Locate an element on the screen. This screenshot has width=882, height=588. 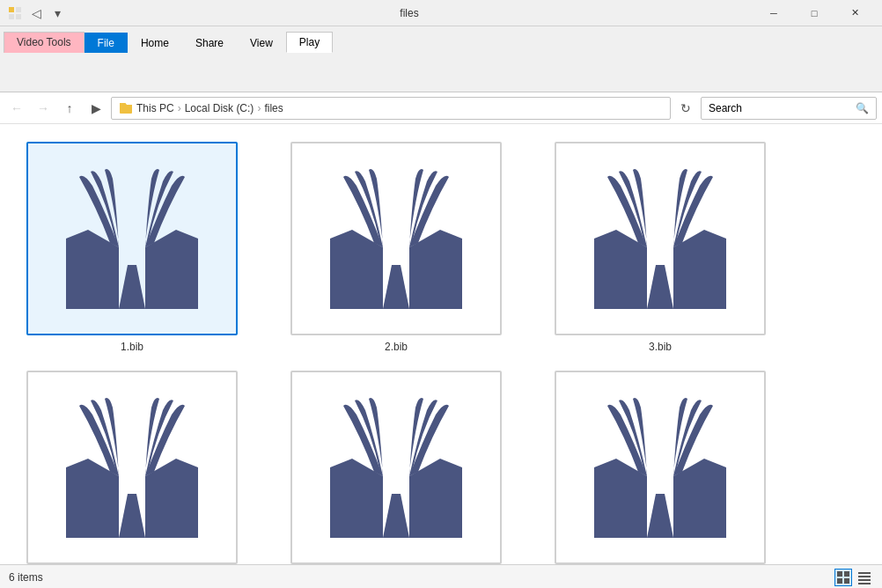
tab-play: Play is located at coordinates (310, 42).